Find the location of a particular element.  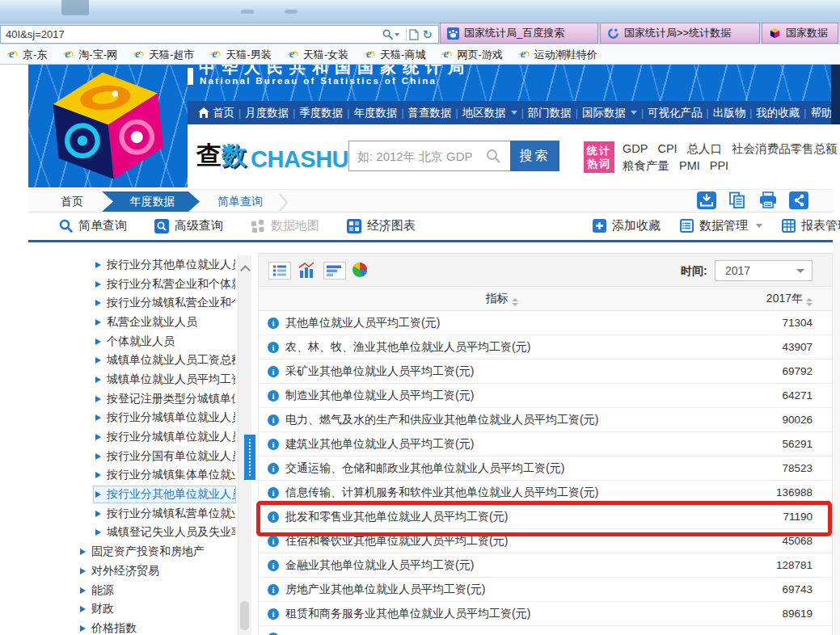

nav-item: 普查数据 is located at coordinates (430, 113).